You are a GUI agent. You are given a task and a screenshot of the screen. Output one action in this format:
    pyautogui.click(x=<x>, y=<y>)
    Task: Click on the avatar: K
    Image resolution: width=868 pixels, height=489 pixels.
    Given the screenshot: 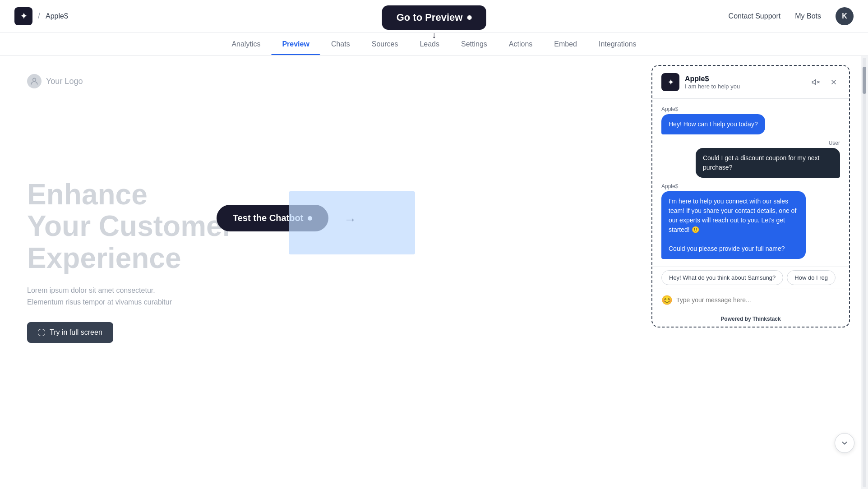 What is the action you would take?
    pyautogui.click(x=845, y=16)
    